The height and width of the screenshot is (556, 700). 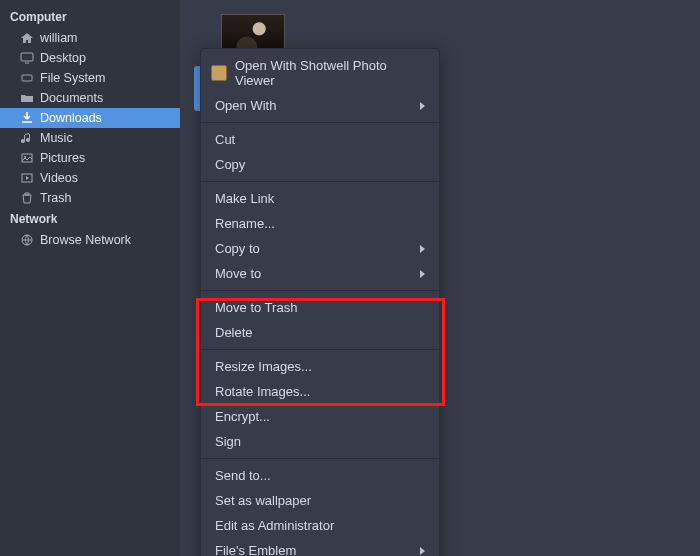 I want to click on menu-label: Send to..., so click(x=320, y=476).